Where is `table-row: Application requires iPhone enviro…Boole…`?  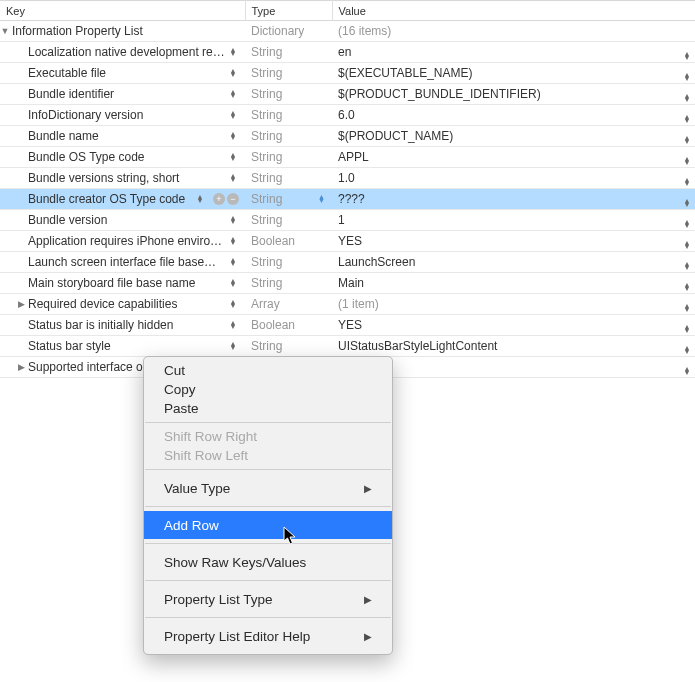
table-row: Application requires iPhone enviro…Boole… is located at coordinates (348, 242).